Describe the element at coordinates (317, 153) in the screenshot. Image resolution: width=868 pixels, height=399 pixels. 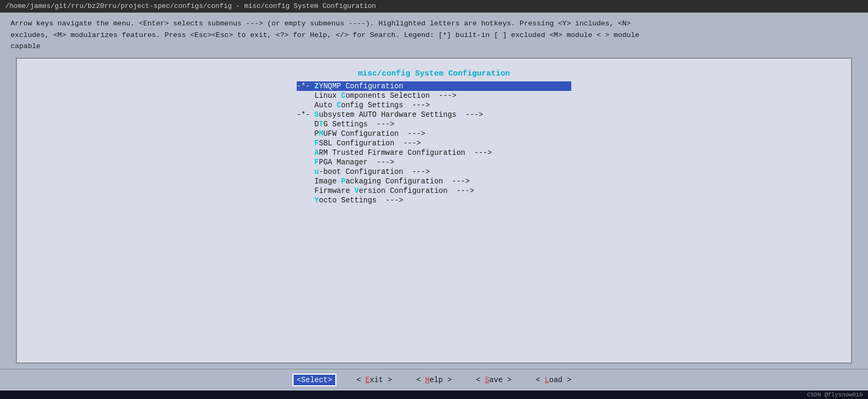
I see `menu-hotkey: A` at that location.